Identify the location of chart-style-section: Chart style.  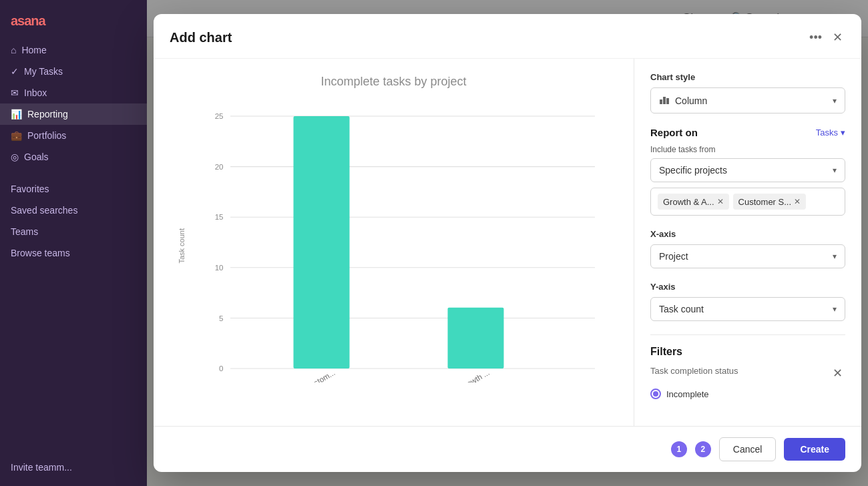
(748, 93).